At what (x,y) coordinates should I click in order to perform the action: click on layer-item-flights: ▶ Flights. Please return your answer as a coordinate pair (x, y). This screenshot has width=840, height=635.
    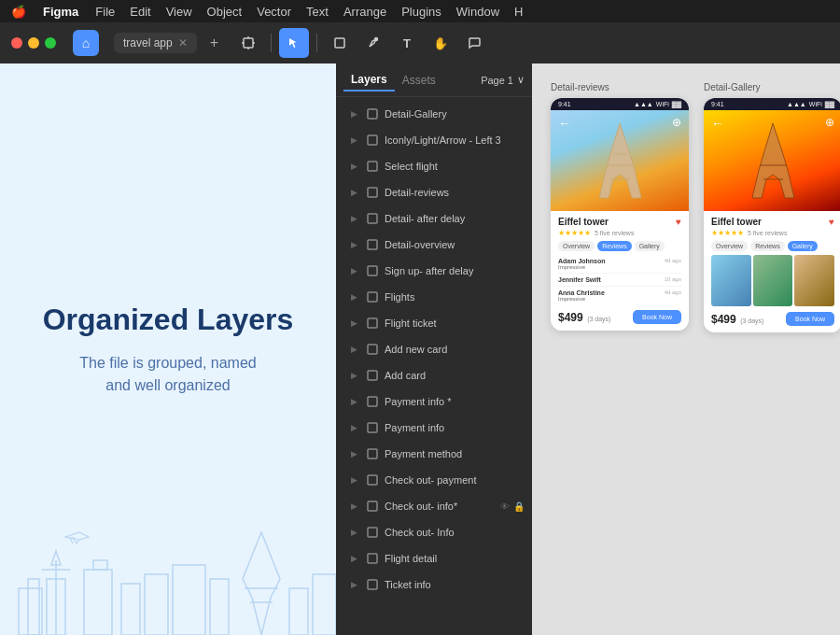
    Looking at the image, I should click on (434, 297).